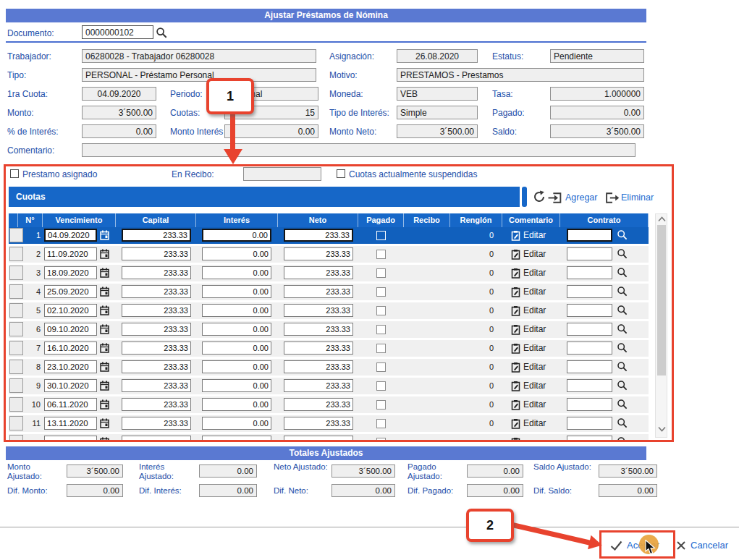 The height and width of the screenshot is (560, 739). What do you see at coordinates (709, 546) in the screenshot?
I see `cancelar-button: Cancelar` at bounding box center [709, 546].